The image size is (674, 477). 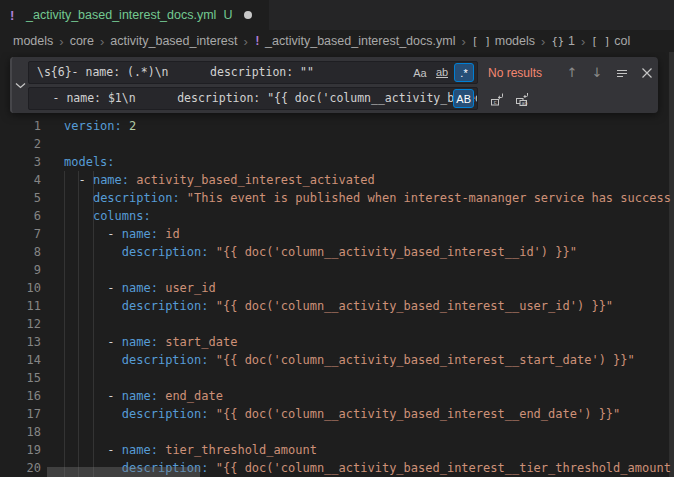 I want to click on breadcrumb-label: _activity_based_interest_docs.yml, so click(x=360, y=41).